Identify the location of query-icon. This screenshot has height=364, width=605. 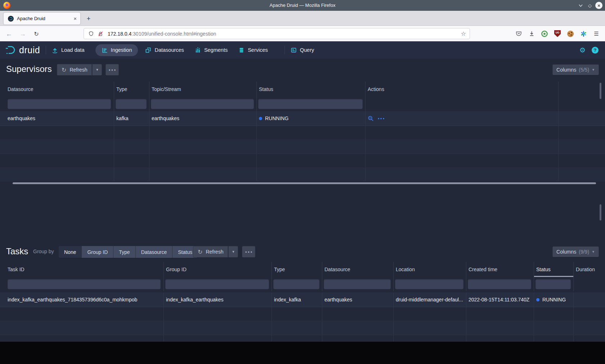
(294, 50).